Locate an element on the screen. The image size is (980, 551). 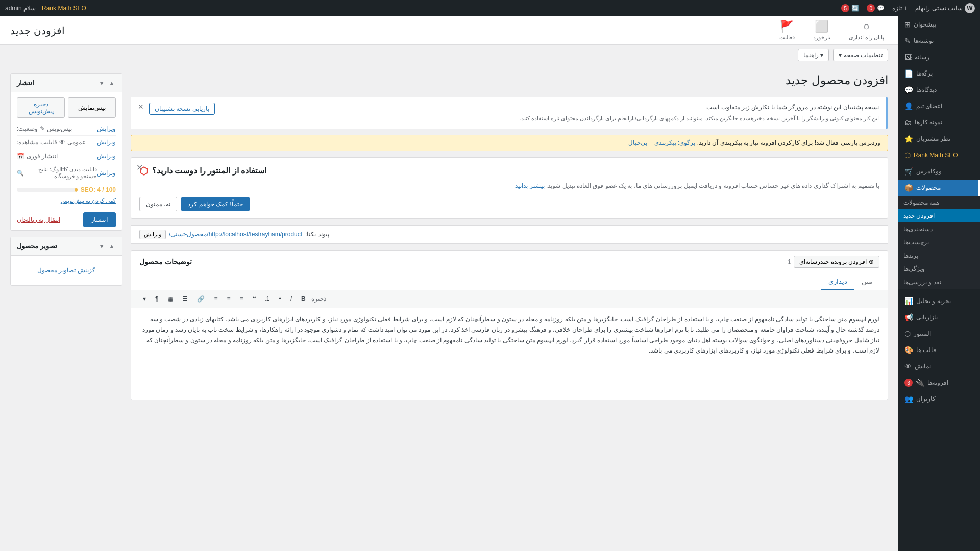
submenu-label-cats: دسته‌بندی‌ها is located at coordinates (918, 229).